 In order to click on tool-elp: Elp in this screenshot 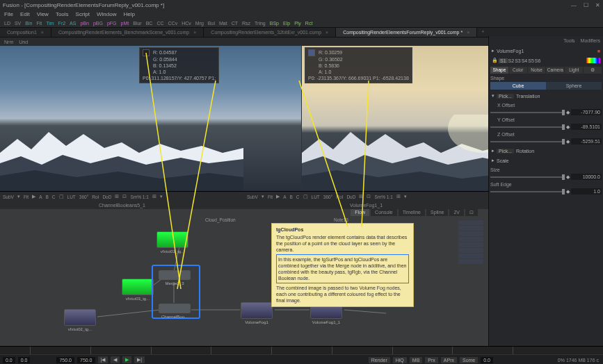, I will do `click(287, 24)`.